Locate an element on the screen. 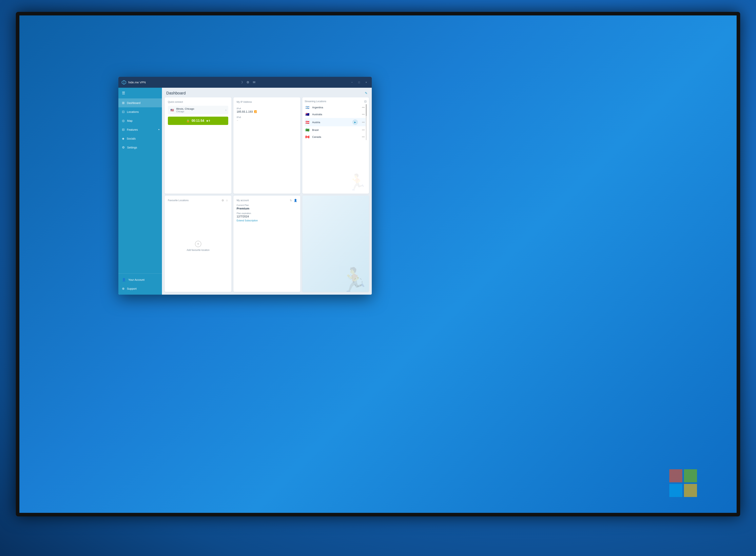 The image size is (756, 556). dashboard-icon: ⊞ is located at coordinates (123, 103).